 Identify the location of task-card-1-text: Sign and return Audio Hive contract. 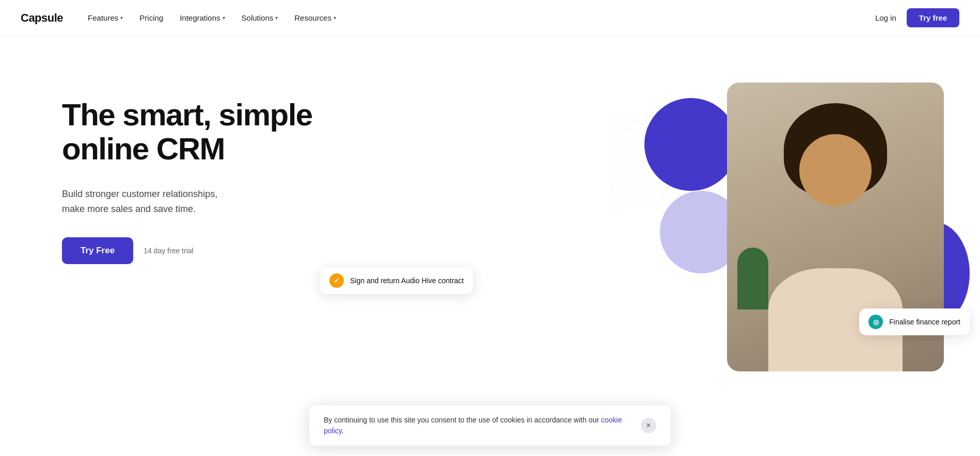
(407, 281).